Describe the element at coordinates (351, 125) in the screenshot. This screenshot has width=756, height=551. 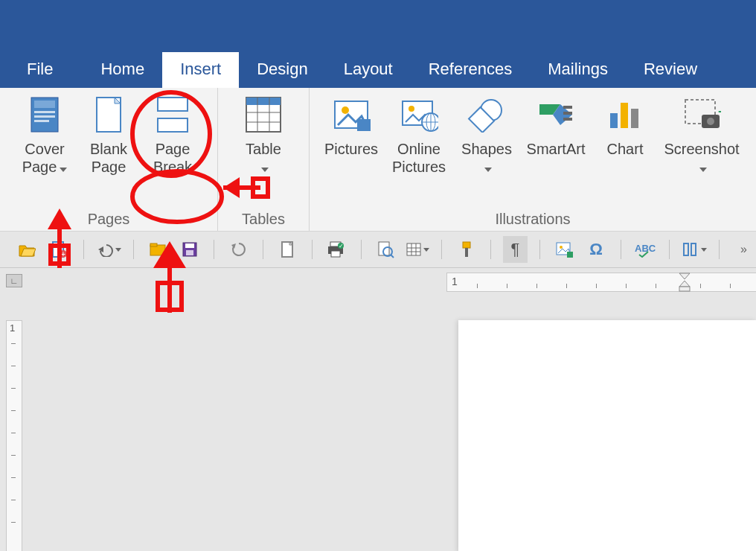
I see `pictures-button: Pictures` at that location.